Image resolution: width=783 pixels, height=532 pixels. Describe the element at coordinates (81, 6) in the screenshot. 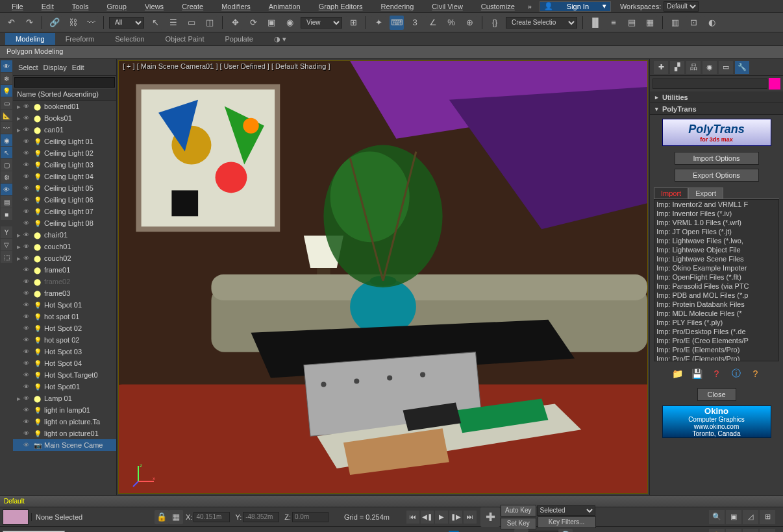

I see `menu-tools: Tools` at that location.